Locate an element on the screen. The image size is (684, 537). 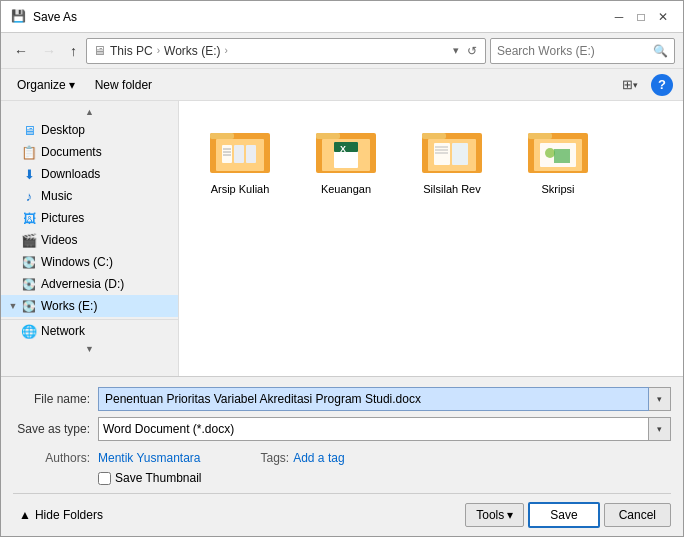
advernesia-expand-icon is located at coordinates (13, 284).